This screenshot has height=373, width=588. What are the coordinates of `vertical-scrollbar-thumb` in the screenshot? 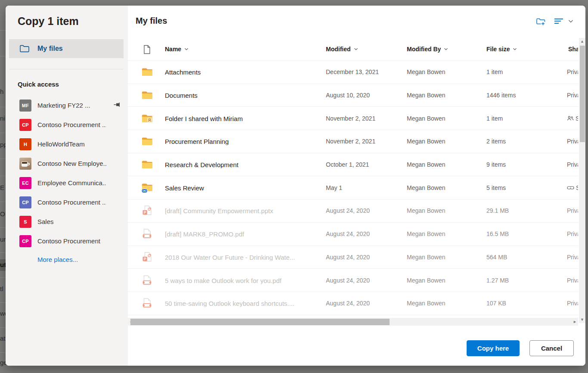 It's located at (582, 94).